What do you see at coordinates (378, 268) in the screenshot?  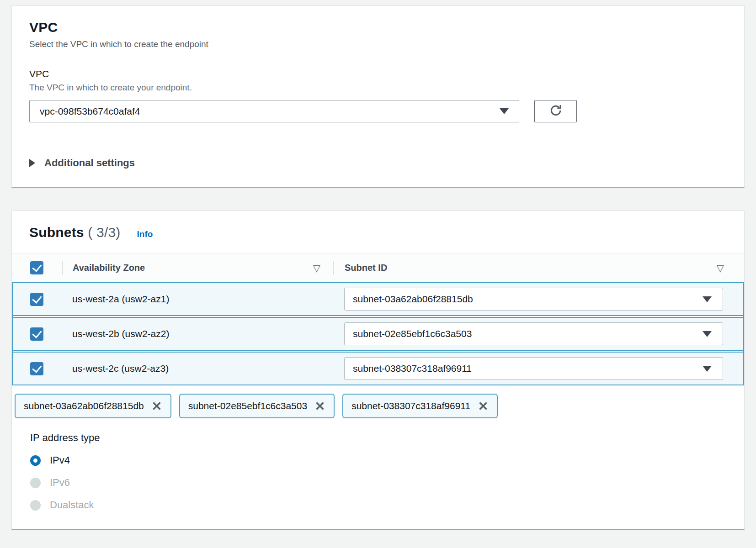 I see `subnets-table-header: Availability Zone ▽ Subnet ID ▽` at bounding box center [378, 268].